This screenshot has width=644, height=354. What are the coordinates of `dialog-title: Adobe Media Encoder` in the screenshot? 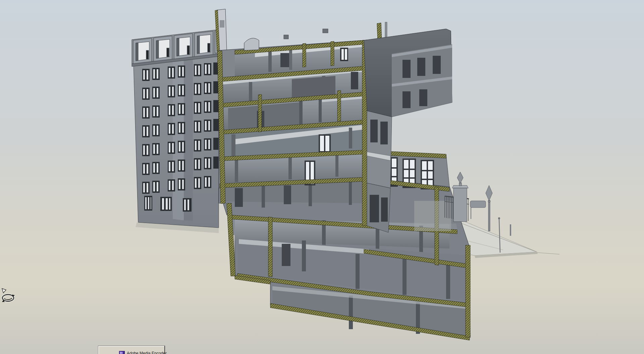 It's located at (147, 353).